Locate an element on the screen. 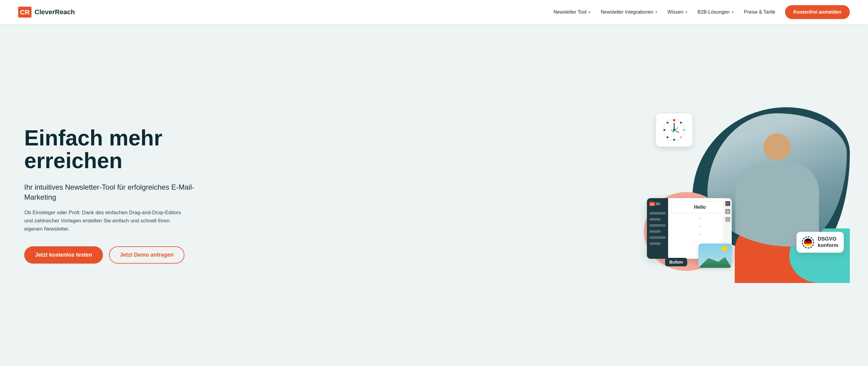 Image resolution: width=868 pixels, height=366 pixels. hero-buttons: Jetzt kostenlos testen Jetzt Demo anfrag… is located at coordinates (112, 255).